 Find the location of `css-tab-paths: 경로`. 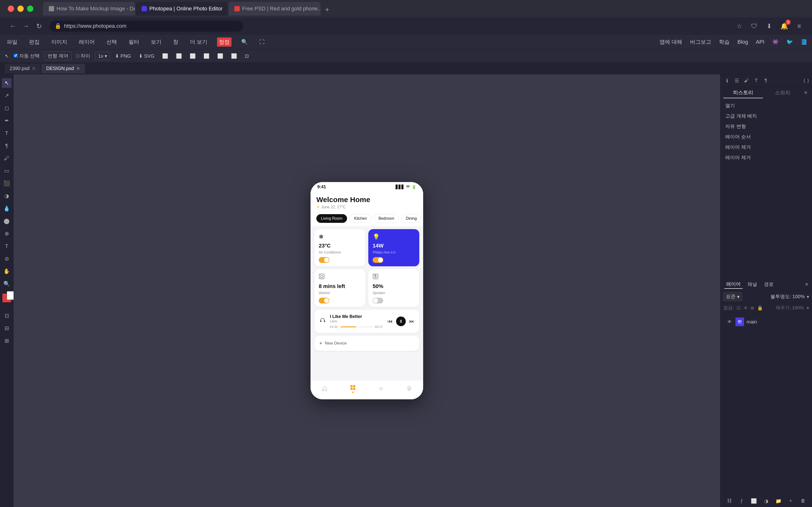

css-tab-paths: 경로 is located at coordinates (769, 284).